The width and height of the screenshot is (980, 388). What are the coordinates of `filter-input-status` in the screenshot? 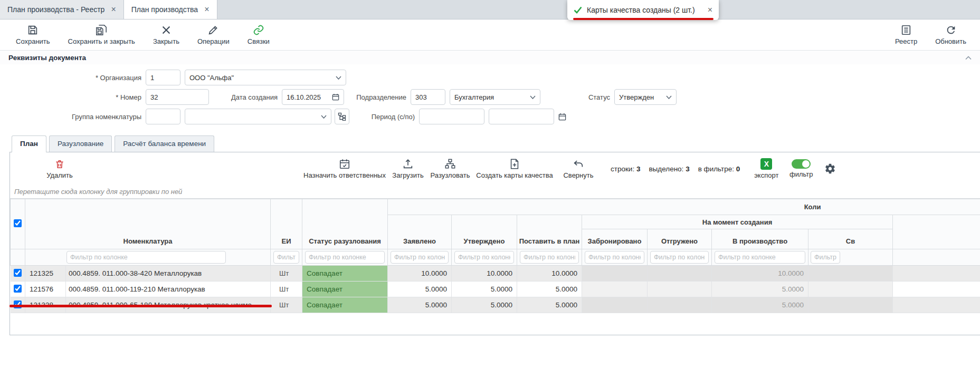 It's located at (345, 257).